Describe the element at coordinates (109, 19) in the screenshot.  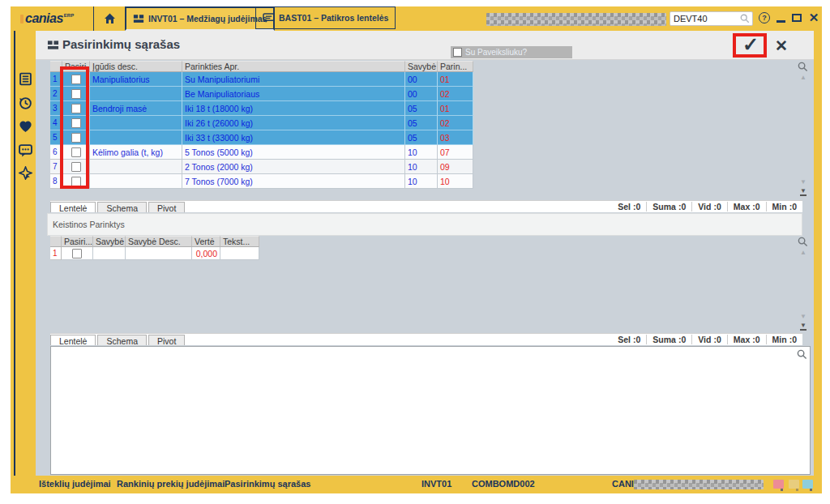
I see `home-button` at that location.